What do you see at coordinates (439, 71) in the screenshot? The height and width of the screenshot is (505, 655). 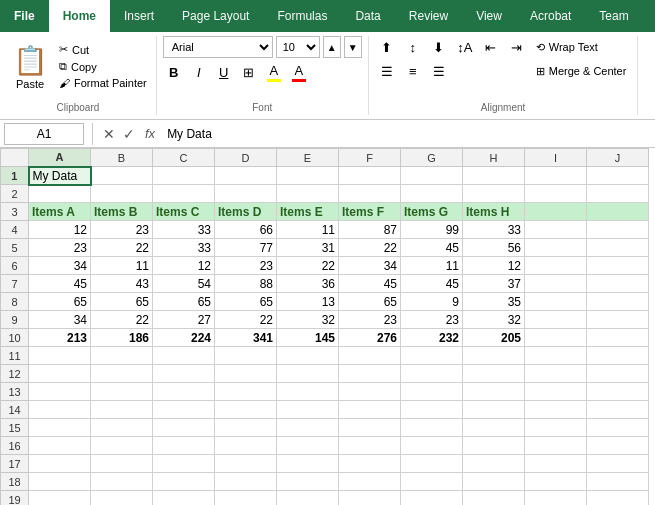 I see `align-right-button: ☰` at bounding box center [439, 71].